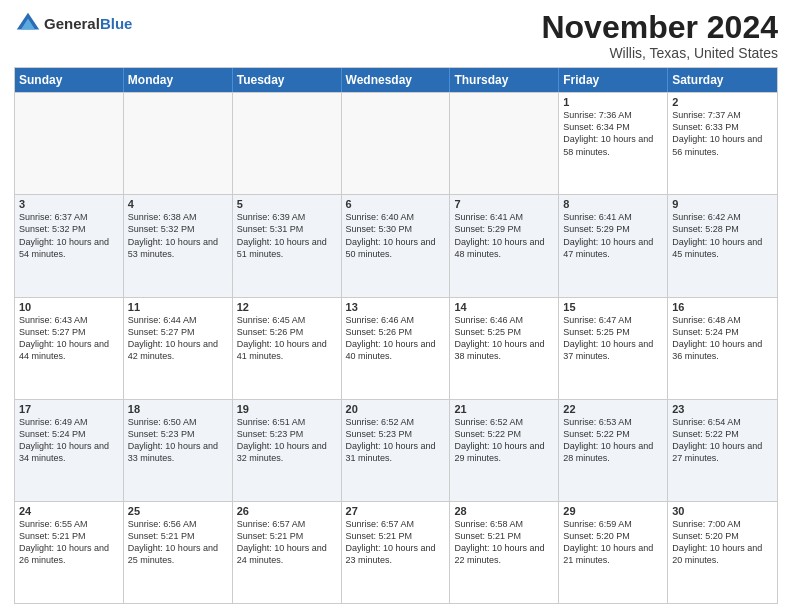  What do you see at coordinates (660, 53) in the screenshot?
I see `location: Willis, Texas, United States` at bounding box center [660, 53].